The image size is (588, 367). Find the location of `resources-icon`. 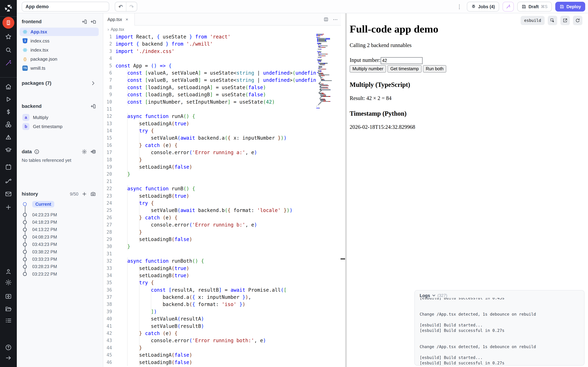

resources-icon is located at coordinates (8, 124).